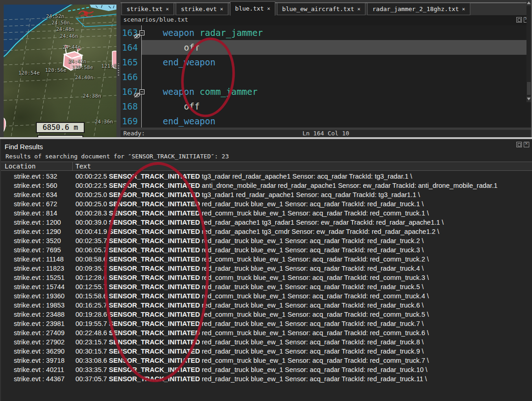 Image resolution: width=532 pixels, height=401 pixels. I want to click on graticule-label: 24:40n, so click(84, 77).